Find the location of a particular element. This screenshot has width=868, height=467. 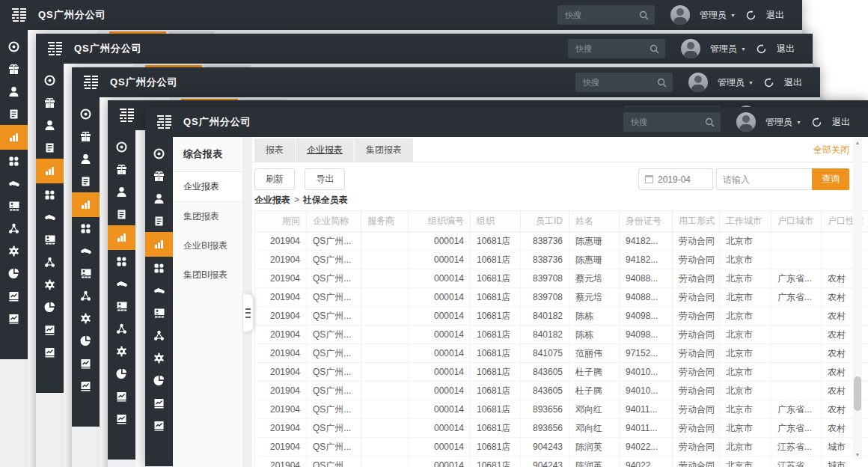

menu-item-4: 集团BI报表 is located at coordinates (208, 275).